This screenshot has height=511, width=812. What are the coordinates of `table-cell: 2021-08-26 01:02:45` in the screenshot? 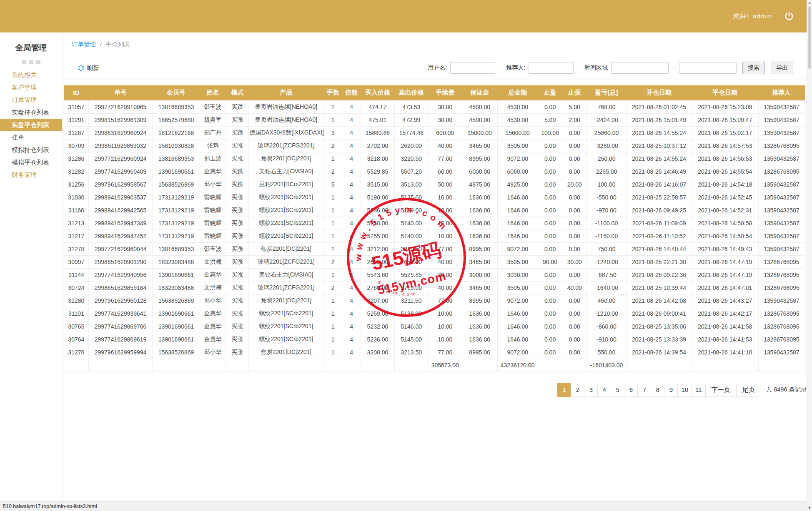 It's located at (659, 107).